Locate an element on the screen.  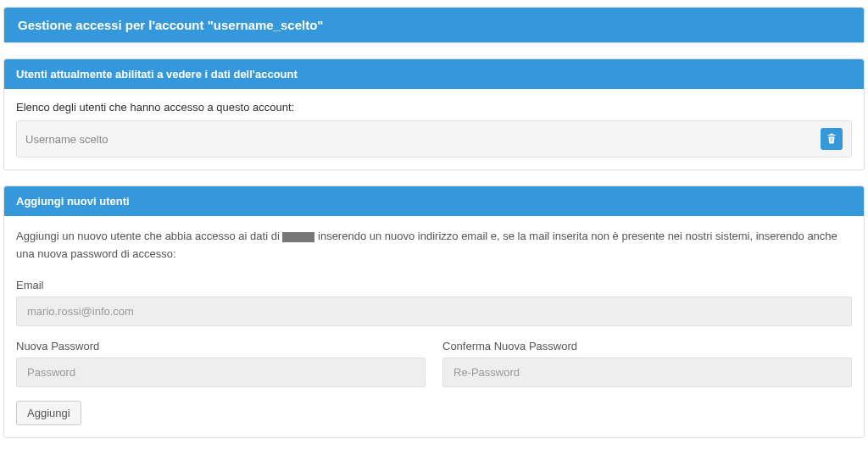
enabled-users-panel-title: Utenti attualmente abilitati a vedere i … is located at coordinates (434, 75).